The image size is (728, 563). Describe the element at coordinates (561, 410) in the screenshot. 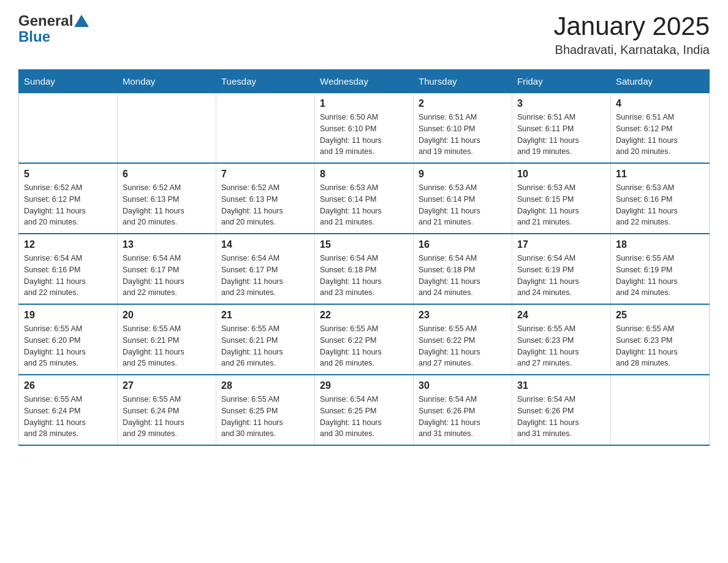

I see `calendar-cell: 31Sunrise: 6:54 AM Sunset: 6:26 PM Dayli…` at that location.